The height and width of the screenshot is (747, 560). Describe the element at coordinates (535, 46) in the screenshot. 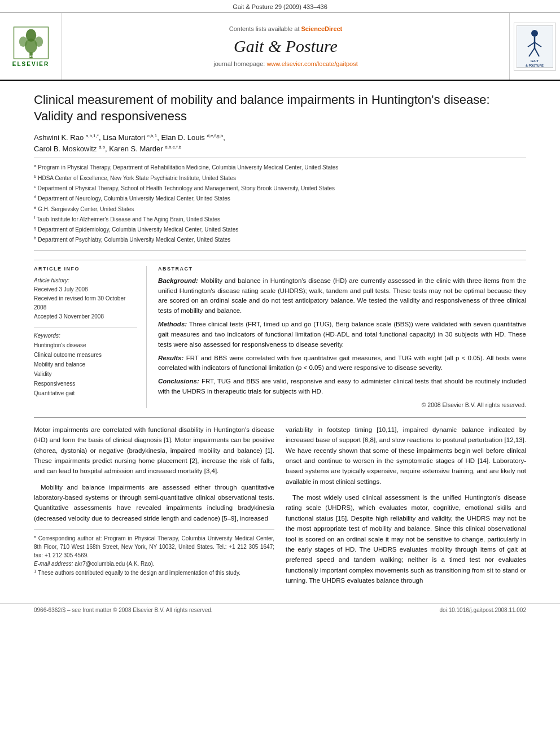

I see `gait-posture-logo: GAIT & POSTURE` at that location.